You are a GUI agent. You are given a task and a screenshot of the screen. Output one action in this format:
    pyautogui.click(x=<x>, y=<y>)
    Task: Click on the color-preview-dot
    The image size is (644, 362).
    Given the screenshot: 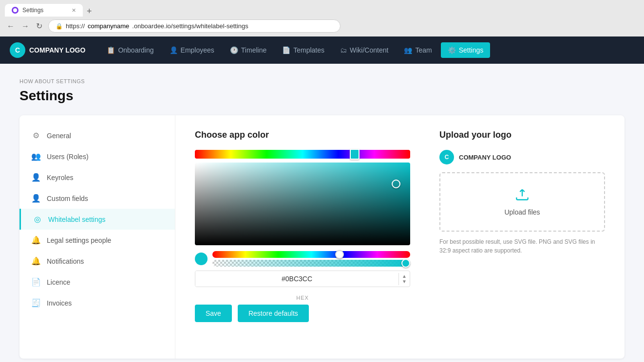 What is the action you would take?
    pyautogui.click(x=201, y=259)
    